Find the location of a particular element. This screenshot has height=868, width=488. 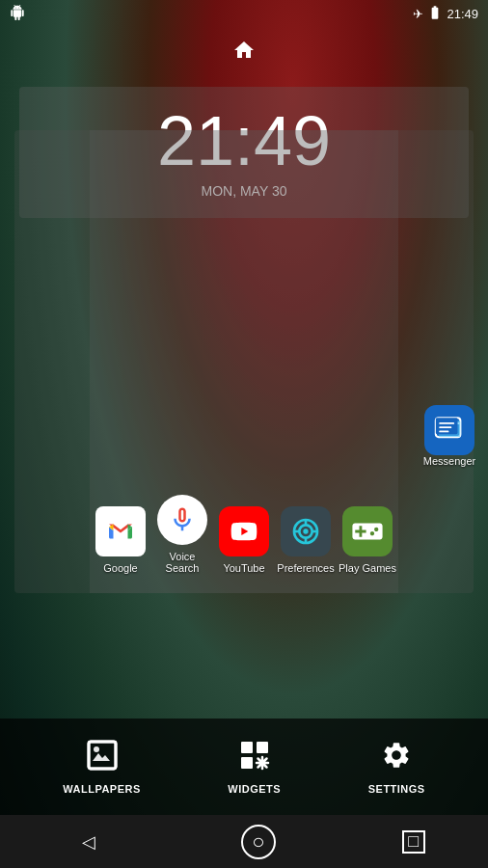

messenger-icon is located at coordinates (449, 430).